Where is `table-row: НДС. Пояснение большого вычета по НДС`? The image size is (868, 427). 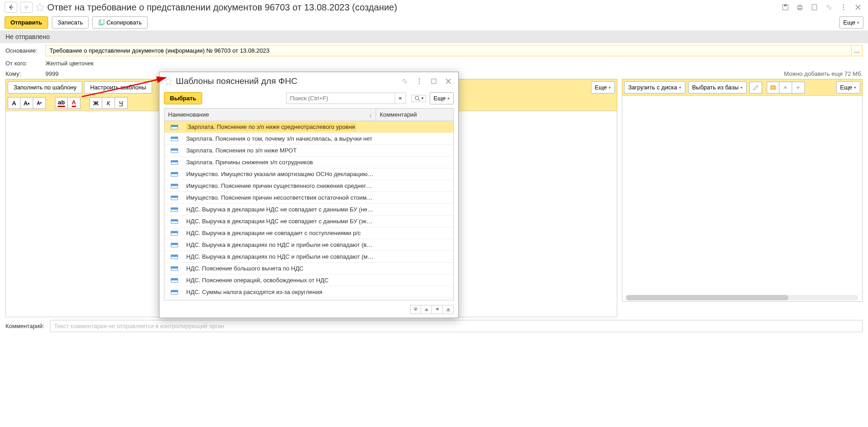 table-row: НДС. Пояснение большого вычета по НДС is located at coordinates (309, 269).